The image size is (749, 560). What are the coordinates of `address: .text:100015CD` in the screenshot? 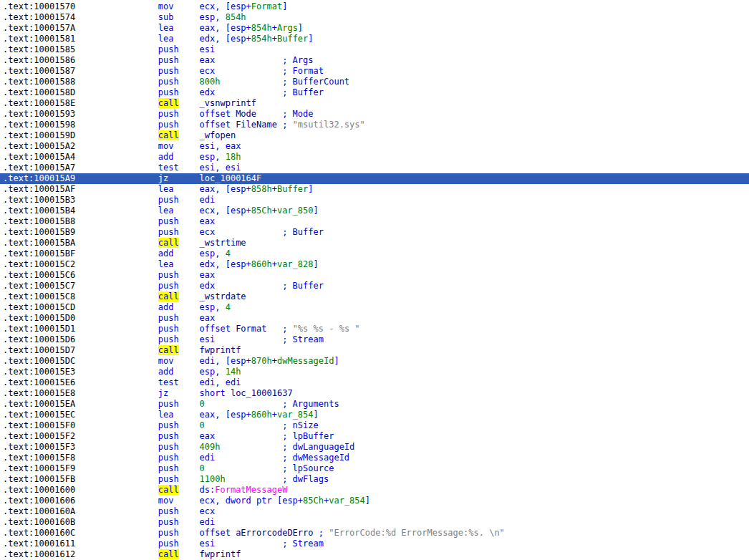 It's located at (39, 307).